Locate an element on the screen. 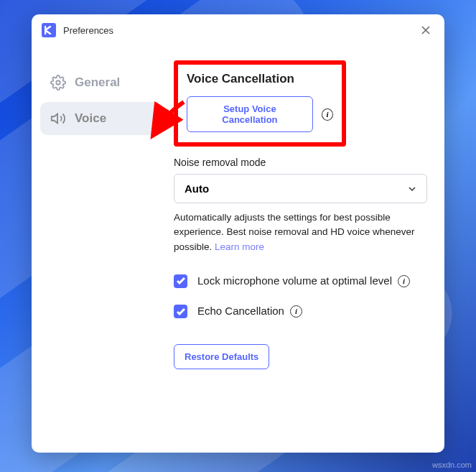 Image resolution: width=476 pixels, height=472 pixels. chevron-down-icon is located at coordinates (412, 189).